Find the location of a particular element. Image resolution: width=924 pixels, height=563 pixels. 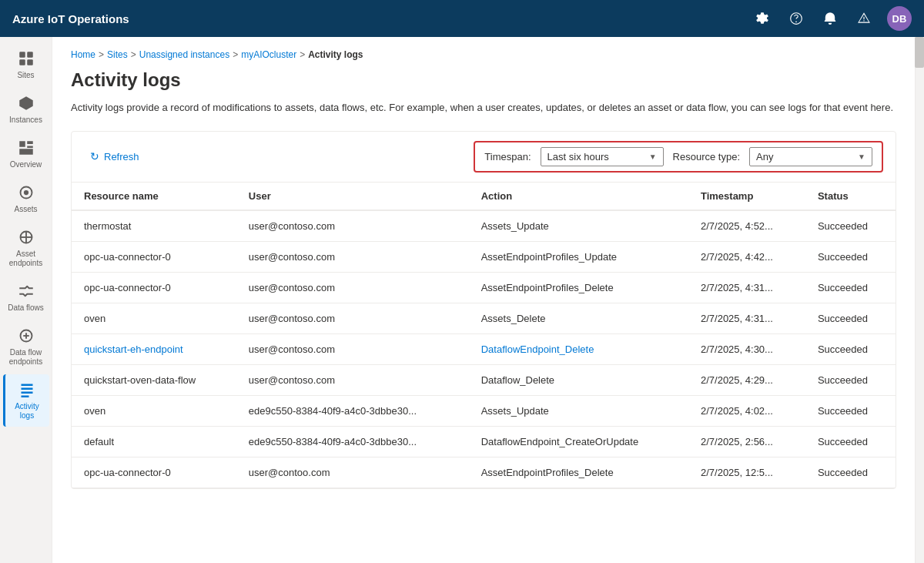

sidebar-item-label: Data flow endpoints is located at coordinates (26, 357).